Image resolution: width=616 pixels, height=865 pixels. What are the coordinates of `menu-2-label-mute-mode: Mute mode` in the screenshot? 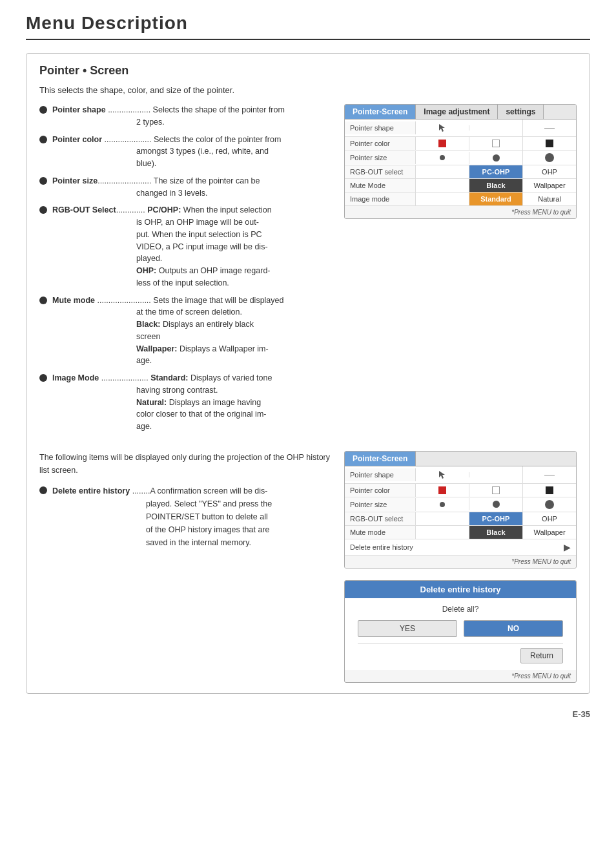 It's located at (380, 532).